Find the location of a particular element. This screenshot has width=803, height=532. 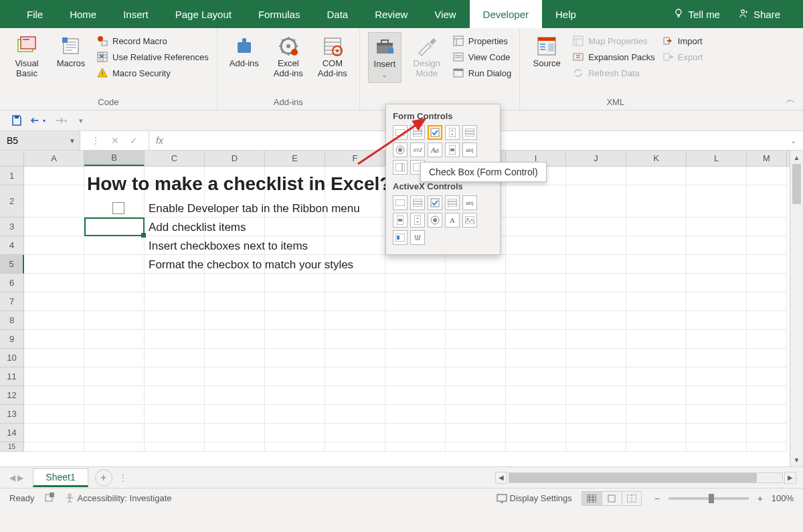

form-spinner-control is located at coordinates (452, 132).